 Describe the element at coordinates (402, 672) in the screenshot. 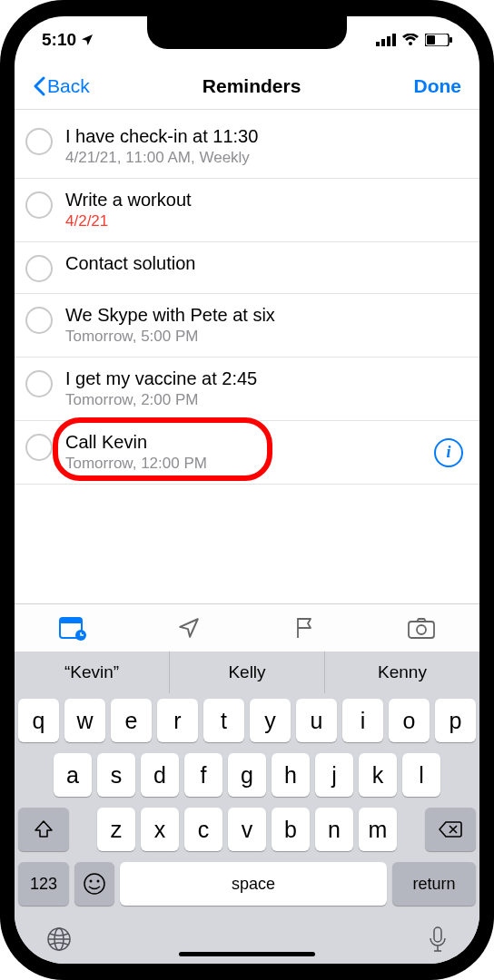

I see `suggestion-2: Kenny` at that location.